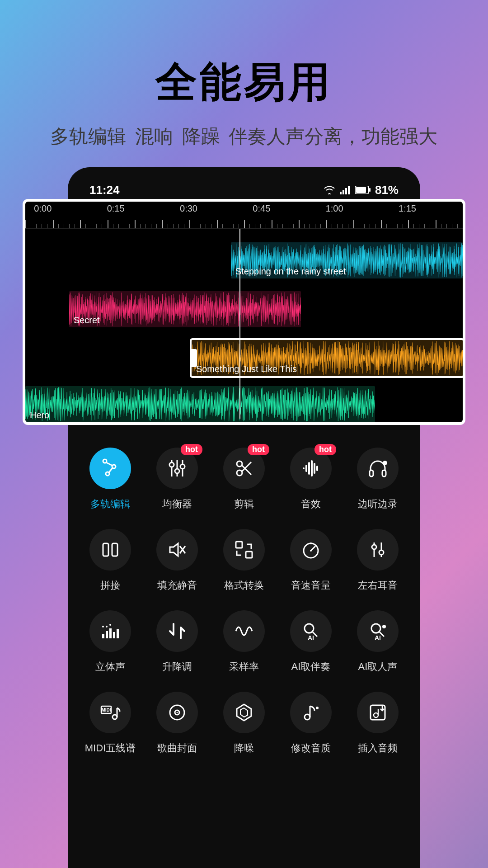 The width and height of the screenshot is (488, 868). I want to click on tool-quality: 修改音质, so click(311, 723).